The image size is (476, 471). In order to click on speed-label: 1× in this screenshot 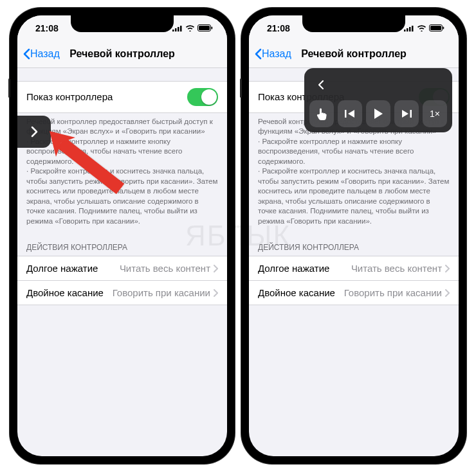, I will do `click(435, 114)`.